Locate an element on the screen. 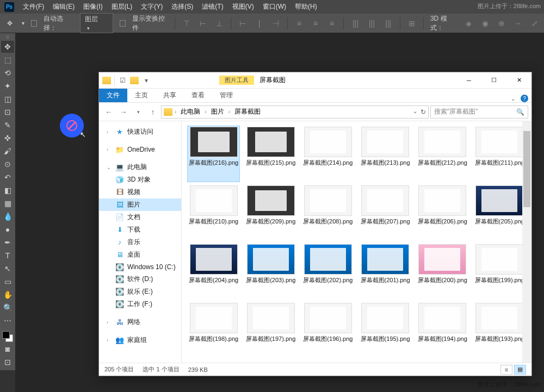 The width and height of the screenshot is (544, 392). menu-select: 选择(S) is located at coordinates (182, 7).